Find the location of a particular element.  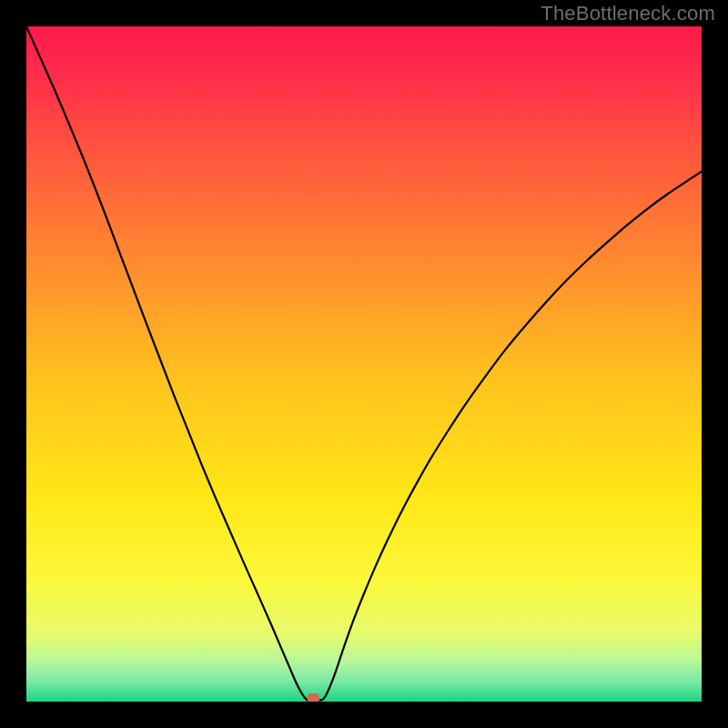

watermark-text: TheBottleneck.com is located at coordinates (628, 14).